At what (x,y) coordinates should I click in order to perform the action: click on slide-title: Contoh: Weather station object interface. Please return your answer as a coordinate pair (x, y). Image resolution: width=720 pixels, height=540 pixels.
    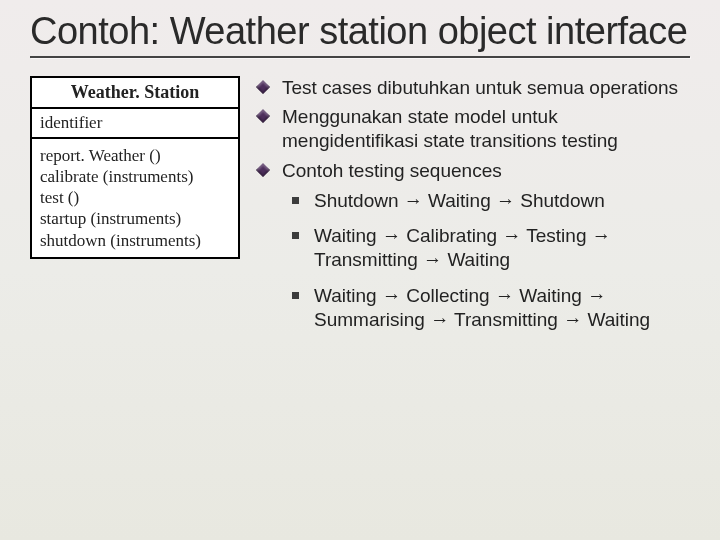
    Looking at the image, I should click on (360, 32).